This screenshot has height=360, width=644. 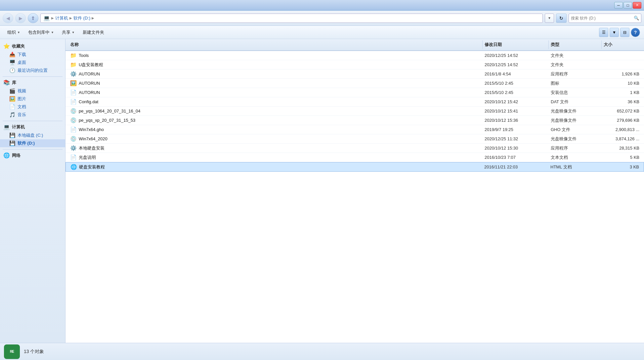 I want to click on file-name-text: 光盘说明, so click(x=87, y=158).